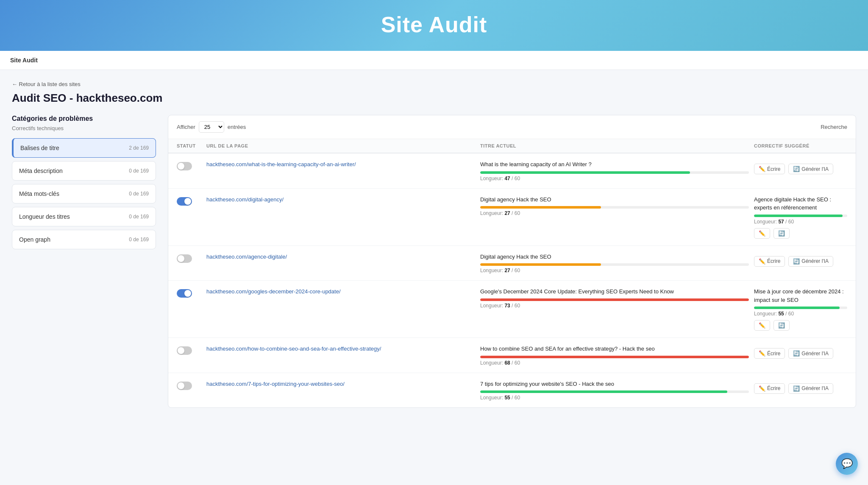  I want to click on entries-select: 25 50 100, so click(211, 127).